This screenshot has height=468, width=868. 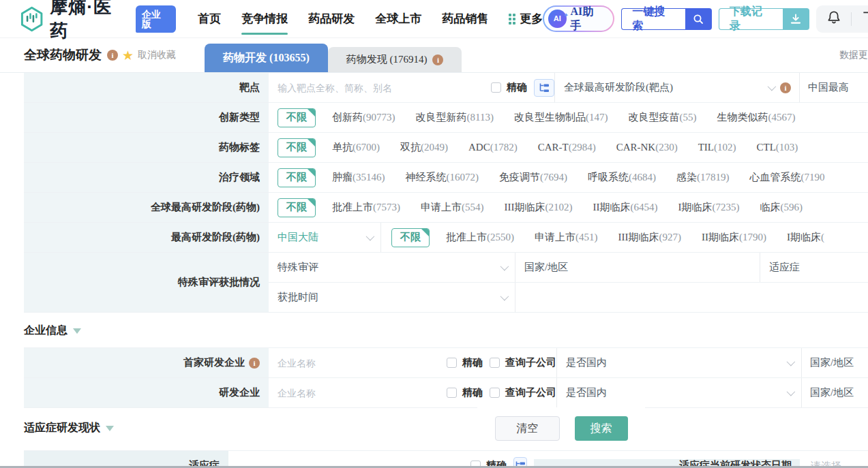 What do you see at coordinates (626, 207) in the screenshot?
I see `filter-option: II期临床(6454)` at bounding box center [626, 207].